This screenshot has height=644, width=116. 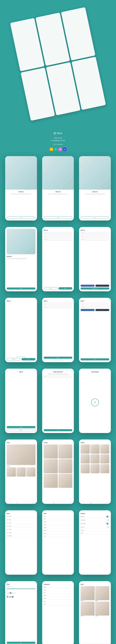 I want to click on cancel-button: Sign in, so click(x=51, y=288).